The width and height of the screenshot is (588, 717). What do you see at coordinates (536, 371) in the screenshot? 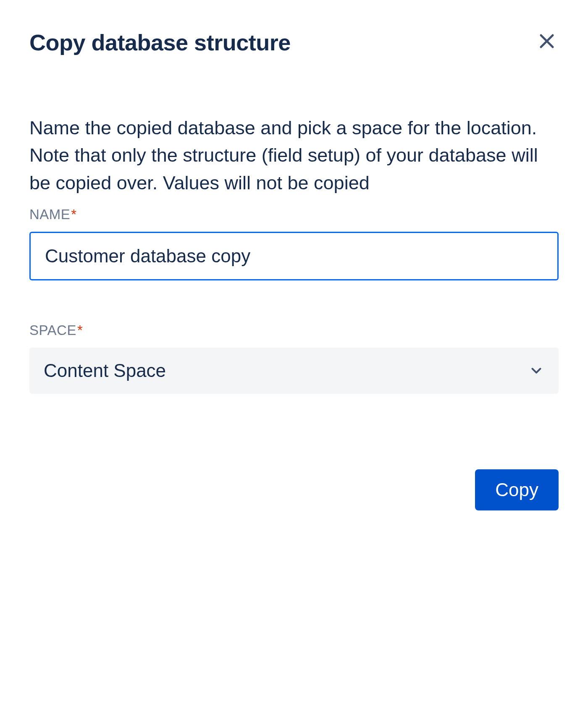
I see `chevron-down-icon` at bounding box center [536, 371].